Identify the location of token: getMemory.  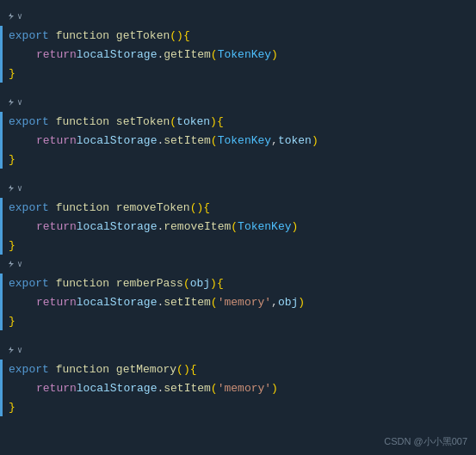
(146, 370).